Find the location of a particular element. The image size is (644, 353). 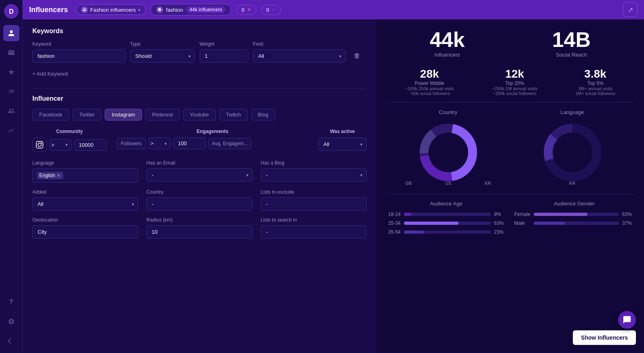

count-b-check: ✓ is located at coordinates (274, 10).